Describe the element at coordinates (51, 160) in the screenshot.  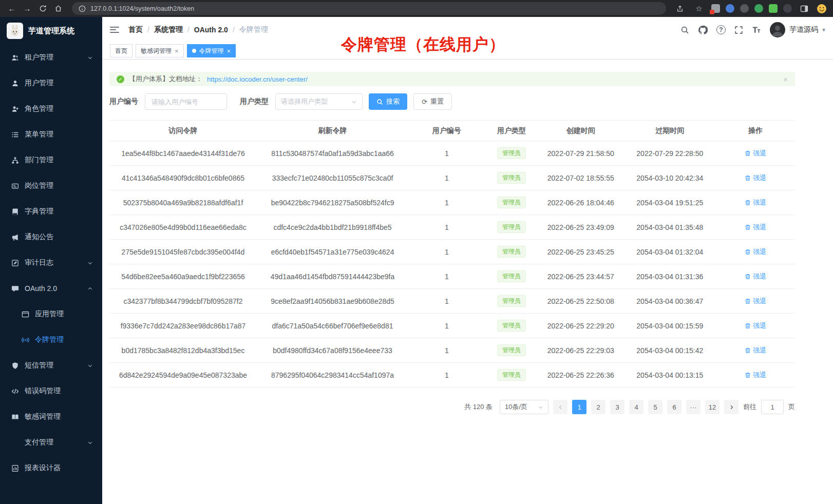
I see `sidebar-item-dept: 部门管理` at that location.